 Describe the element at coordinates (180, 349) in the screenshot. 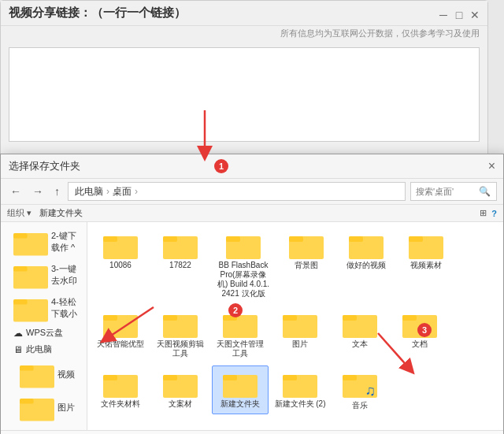

I see `file-label-tiantu-video: 天图视频剪辑工具` at that location.